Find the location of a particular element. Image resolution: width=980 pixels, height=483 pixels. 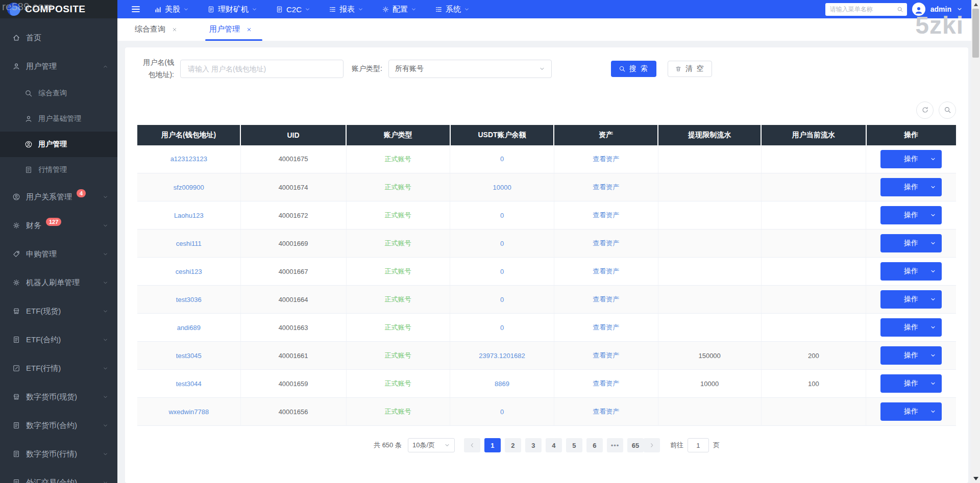

username-link: Laohu123 is located at coordinates (189, 215).